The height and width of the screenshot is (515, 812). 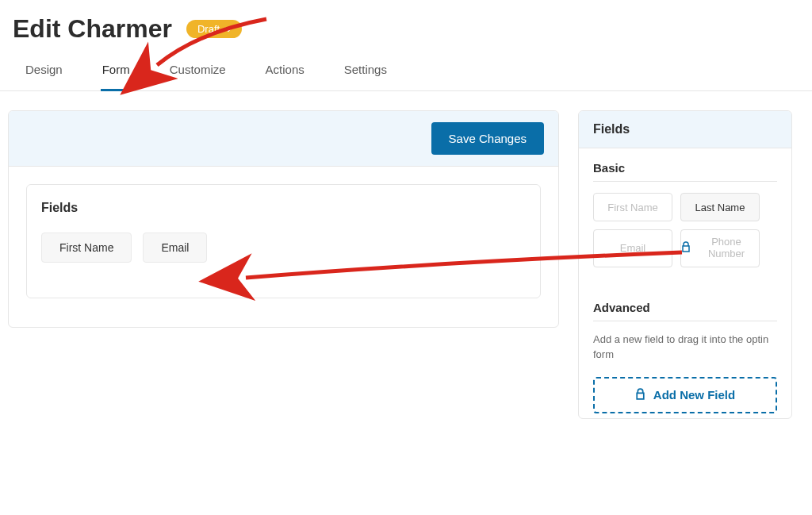 I want to click on tab-settings: Settings, so click(x=366, y=71).